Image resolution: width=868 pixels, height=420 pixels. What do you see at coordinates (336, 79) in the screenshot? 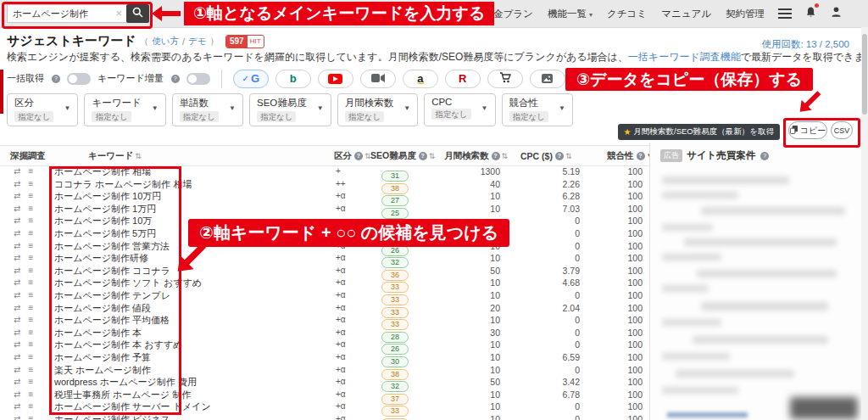
I see `source-youtube-button` at bounding box center [336, 79].